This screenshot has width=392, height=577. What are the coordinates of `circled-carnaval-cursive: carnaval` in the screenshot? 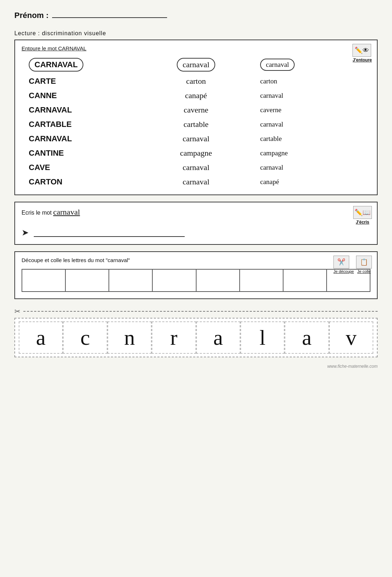 It's located at (196, 65).